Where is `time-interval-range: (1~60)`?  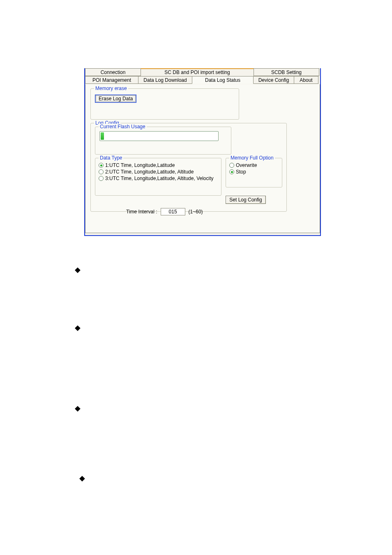 time-interval-range: (1~60) is located at coordinates (196, 212).